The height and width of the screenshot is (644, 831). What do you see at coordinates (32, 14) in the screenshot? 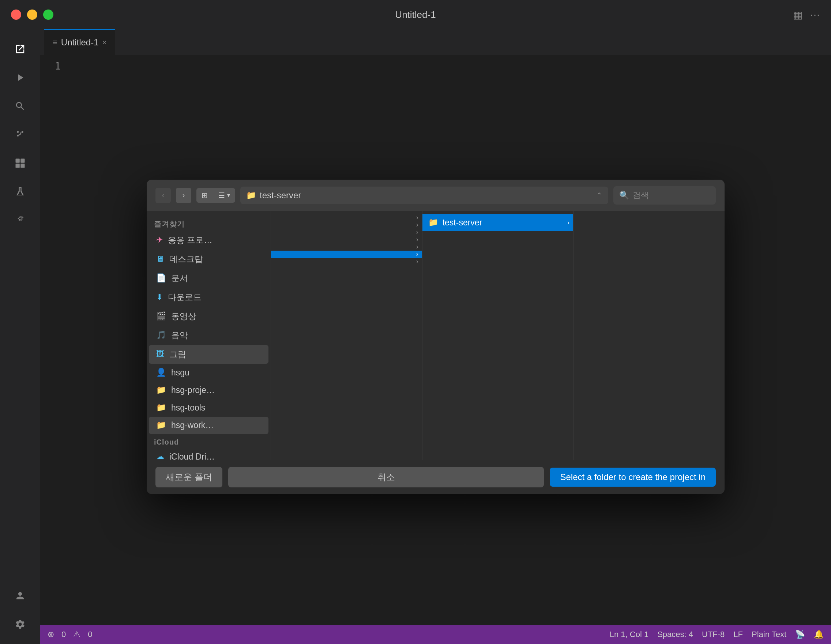
I see `minimize-button` at bounding box center [32, 14].